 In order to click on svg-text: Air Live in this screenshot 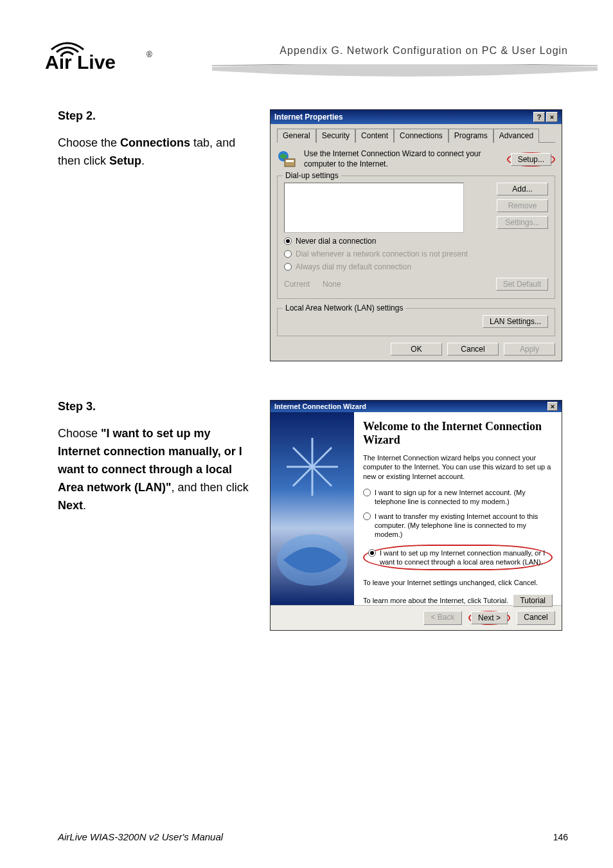, I will do `click(80, 62)`.